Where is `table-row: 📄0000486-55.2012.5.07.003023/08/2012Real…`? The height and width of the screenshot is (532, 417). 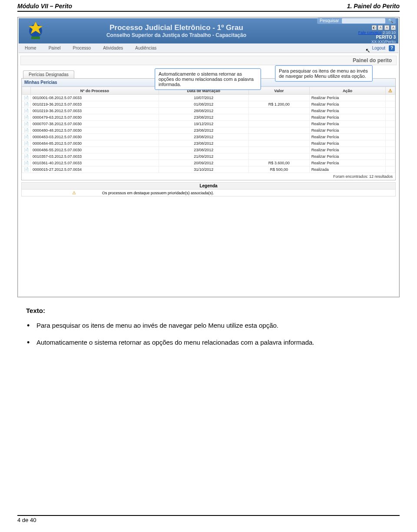 table-row: 📄0000486-55.2012.5.07.003023/08/2012Real… is located at coordinates (208, 150).